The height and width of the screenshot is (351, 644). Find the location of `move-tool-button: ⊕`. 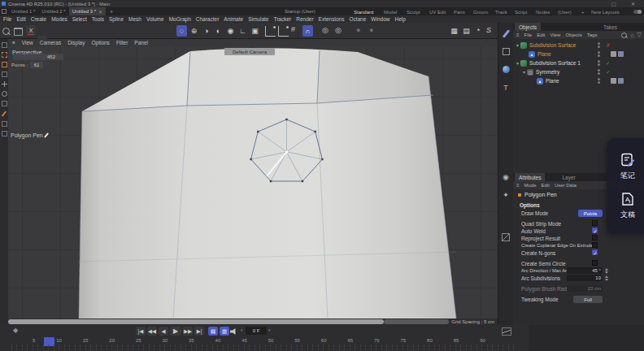

move-tool-button: ⊕ is located at coordinates (194, 31).